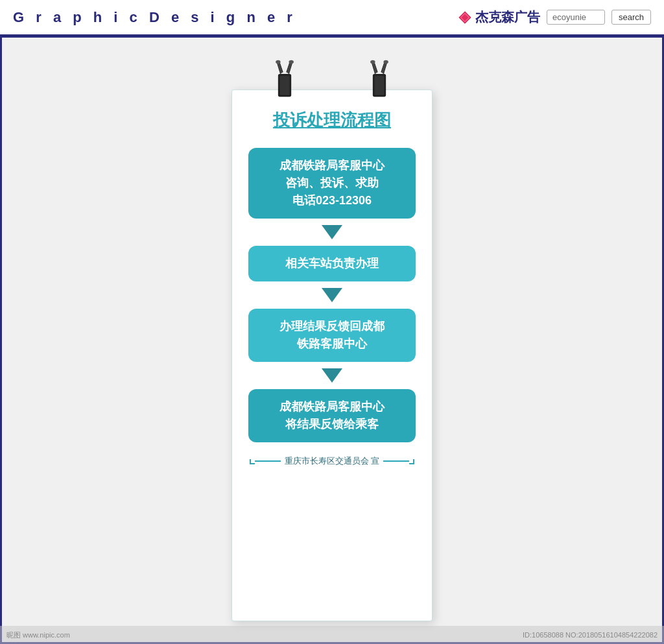  I want to click on footer-text: 重庆市长寿区交通员会 宣, so click(332, 461).